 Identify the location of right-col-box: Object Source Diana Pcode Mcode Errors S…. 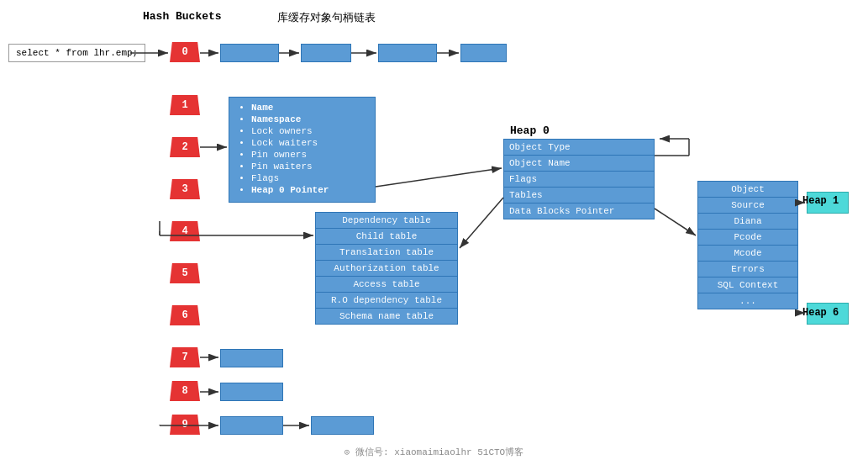
(748, 246).